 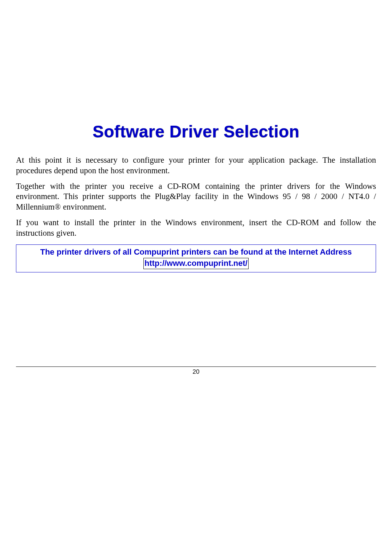 I want to click on page-number: 20, so click(x=196, y=372).